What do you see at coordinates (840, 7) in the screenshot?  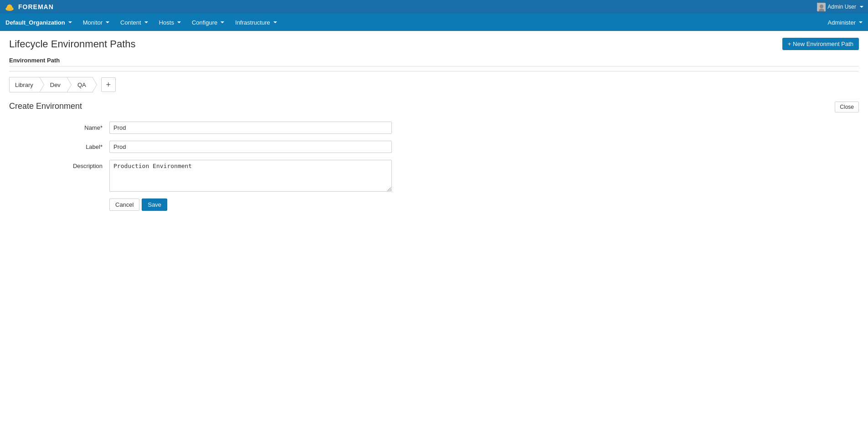 I see `user-menu: Admin User` at bounding box center [840, 7].